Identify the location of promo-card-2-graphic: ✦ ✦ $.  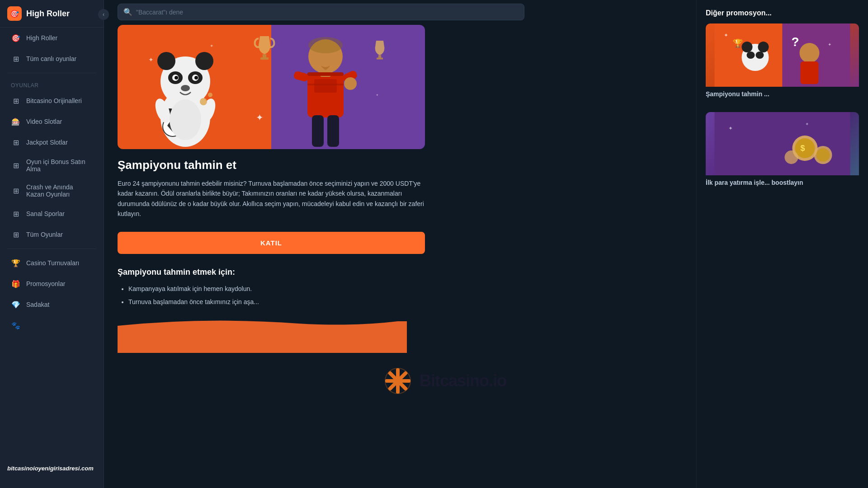
(782, 144).